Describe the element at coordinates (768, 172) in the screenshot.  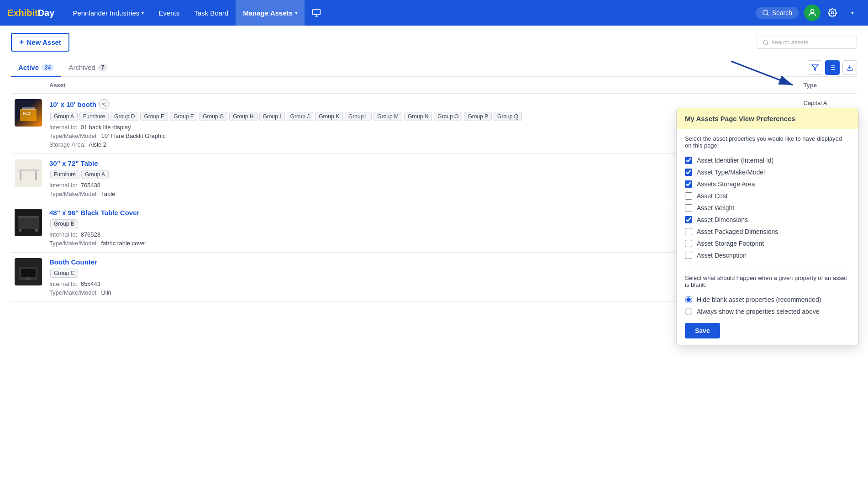
I see `pref-checkbox-row: Asset Type/Make/Model` at that location.